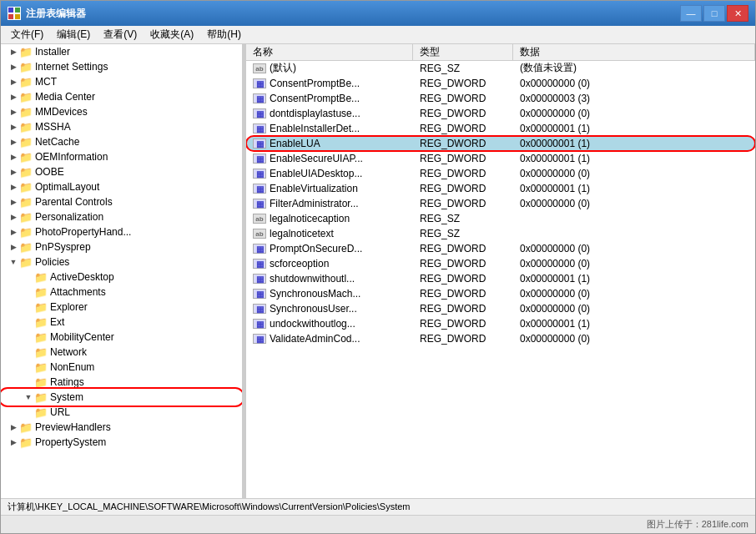 The width and height of the screenshot is (756, 534). What do you see at coordinates (501, 68) in the screenshot?
I see `table-row: ab(默认)REG_SZ(数值未设置)` at bounding box center [501, 68].